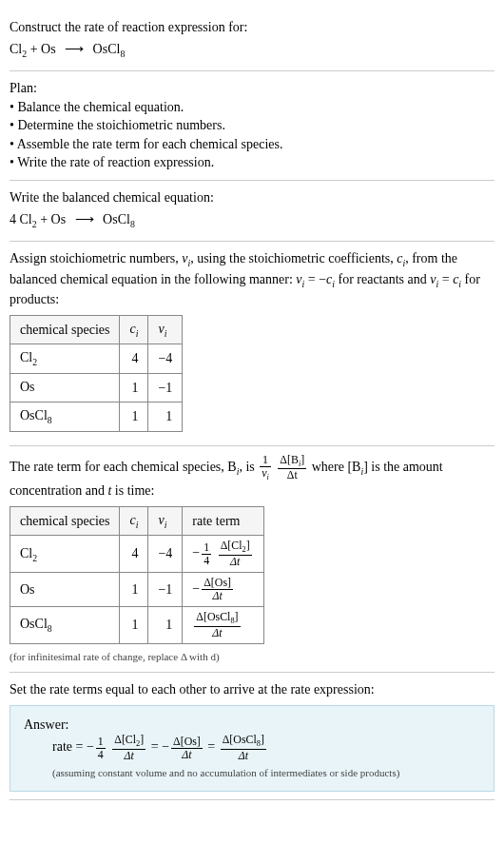  What do you see at coordinates (96, 373) in the screenshot?
I see `stoich-table: chemical species ci νi Cl2 4 −4 Os 1 −1 …` at bounding box center [96, 373].